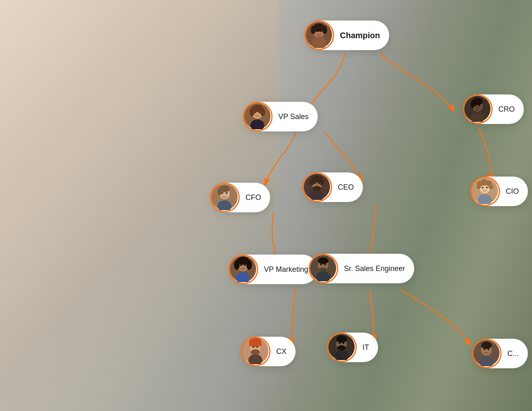 This screenshot has width=532, height=411. I want to click on face-cro-svg, so click(477, 109).